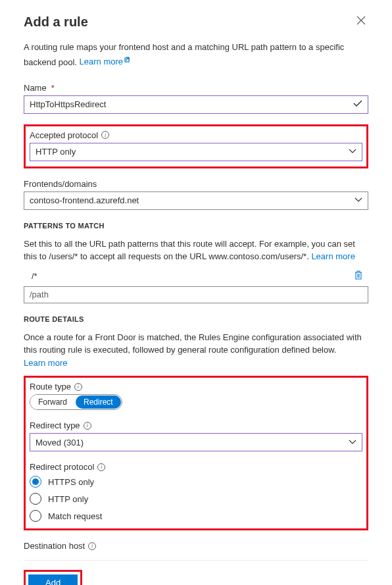 The height and width of the screenshot is (585, 392). What do you see at coordinates (196, 195) in the screenshot?
I see `frontends-field: Frontends/domains contoso-frontend.azure…` at bounding box center [196, 195].